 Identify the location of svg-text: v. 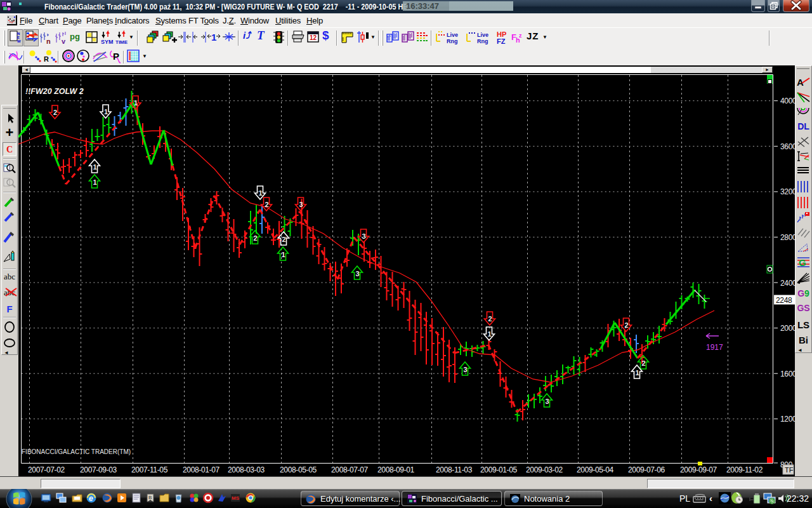
(63, 41).